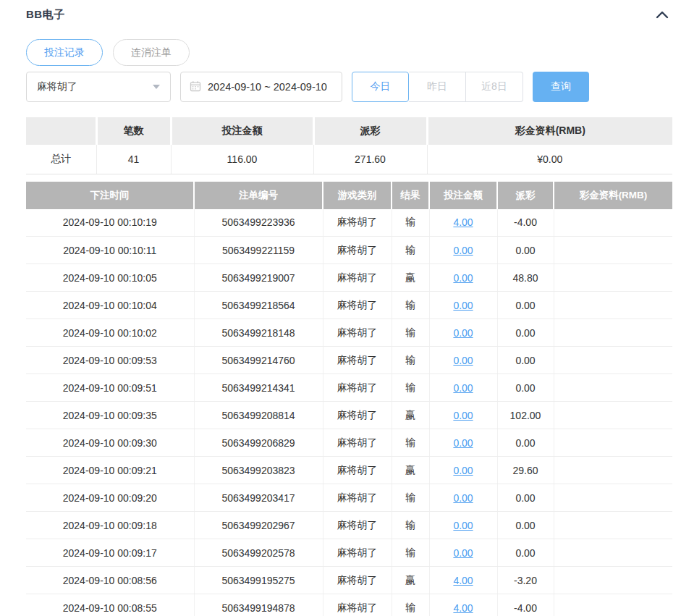 The width and height of the screenshot is (681, 616). What do you see at coordinates (349, 581) in the screenshot?
I see `table-row: 2024-09-10 00:08:56 5063499195275 麻将胡了 赢…` at bounding box center [349, 581].